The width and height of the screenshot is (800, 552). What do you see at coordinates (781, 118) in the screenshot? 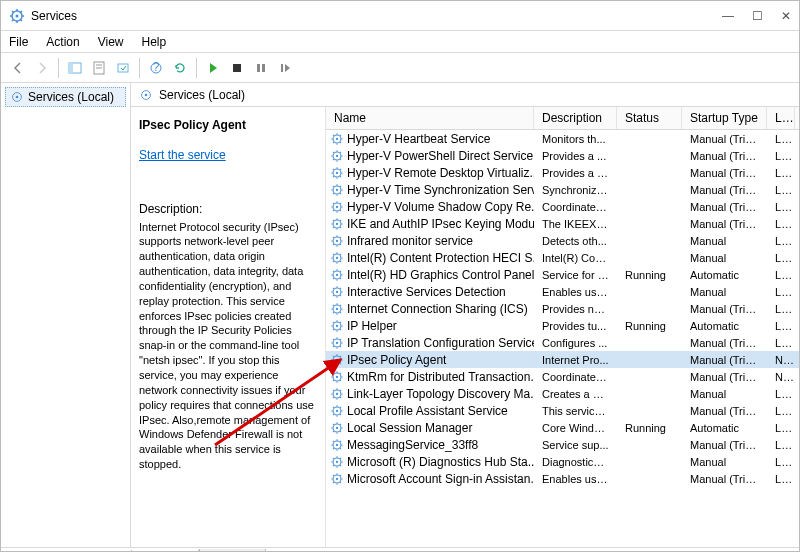
I see `col-header-logon: Log` at bounding box center [781, 118].